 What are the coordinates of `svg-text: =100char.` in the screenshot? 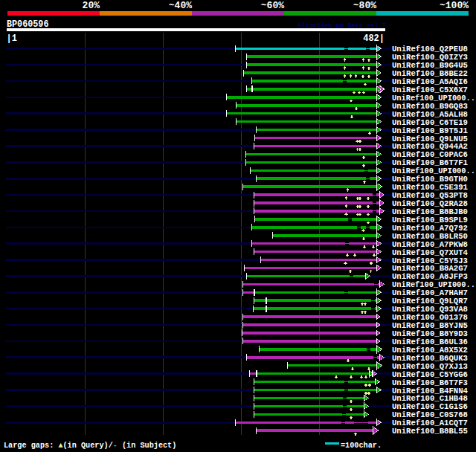 It's located at (361, 446).